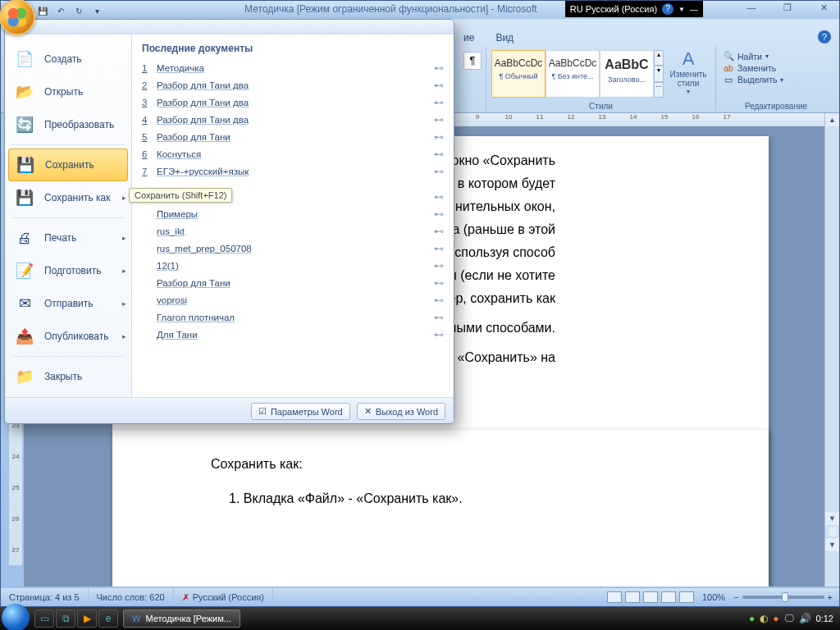  Describe the element at coordinates (659, 74) in the screenshot. I see `styles-more: ▴▾⋯` at that location.